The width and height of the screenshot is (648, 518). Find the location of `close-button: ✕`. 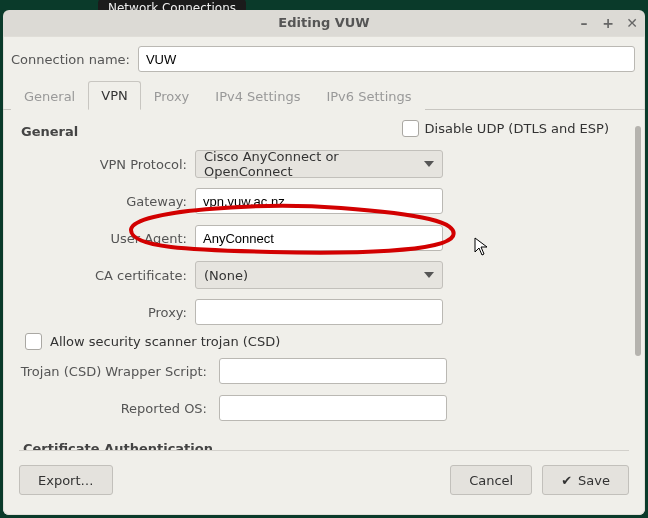

close-button: ✕ is located at coordinates (632, 23).